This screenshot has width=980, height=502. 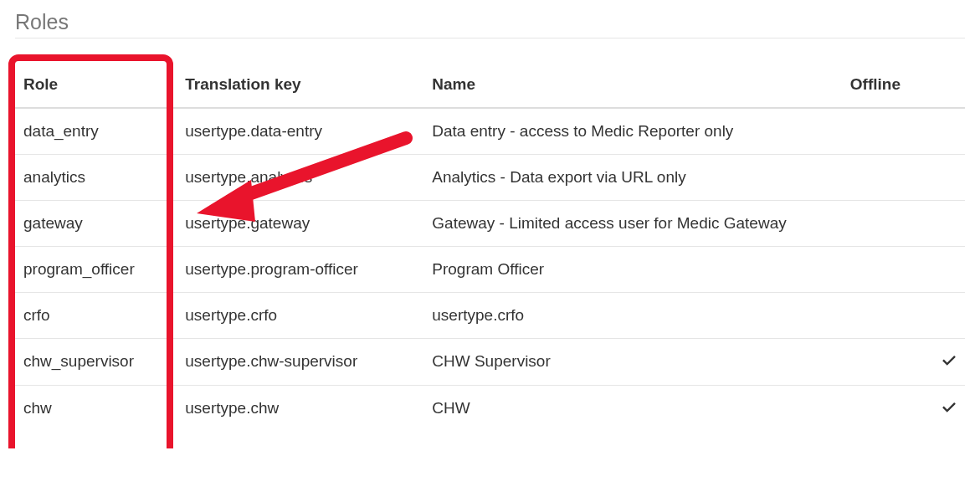 What do you see at coordinates (95, 269) in the screenshot?
I see `cell-role: program_officer` at bounding box center [95, 269].